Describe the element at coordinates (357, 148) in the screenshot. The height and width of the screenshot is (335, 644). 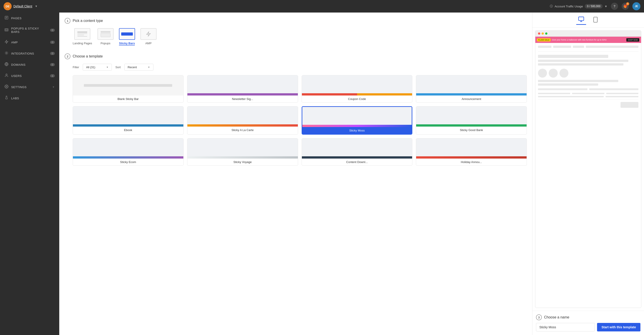
I see `template-preview-contentdl` at that location.